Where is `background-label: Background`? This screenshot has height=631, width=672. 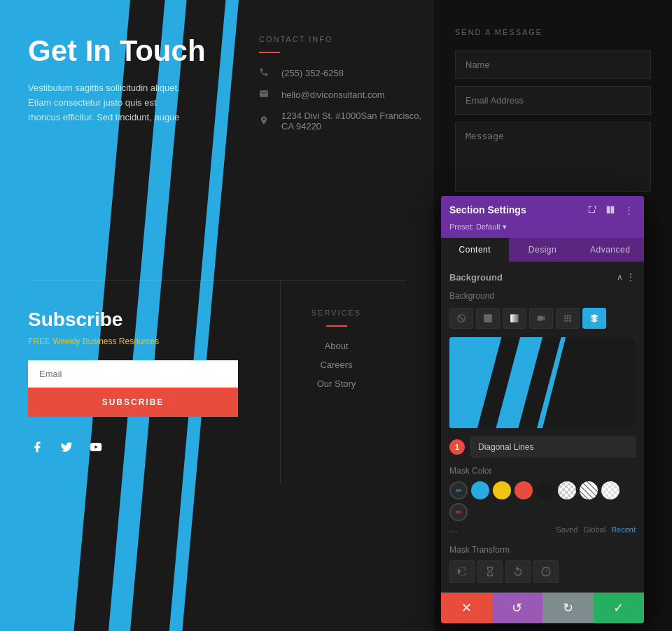 background-label: Background is located at coordinates (476, 277).